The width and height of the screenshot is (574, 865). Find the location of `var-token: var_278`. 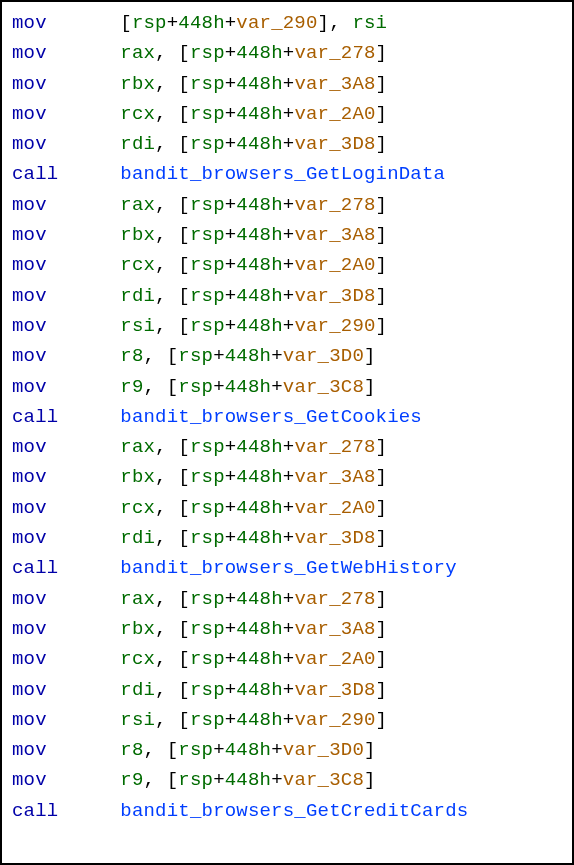

var-token: var_278 is located at coordinates (334, 447).